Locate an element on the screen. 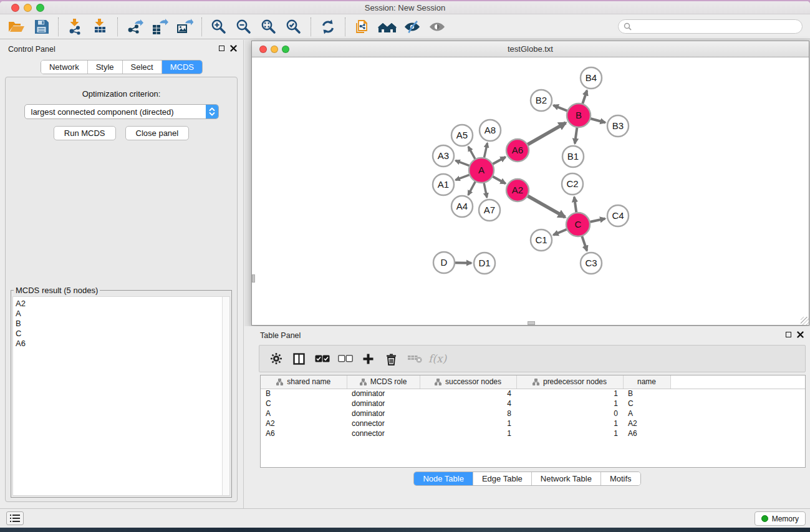 The width and height of the screenshot is (810, 532). run-mcds-button: Run MCDS is located at coordinates (85, 133).